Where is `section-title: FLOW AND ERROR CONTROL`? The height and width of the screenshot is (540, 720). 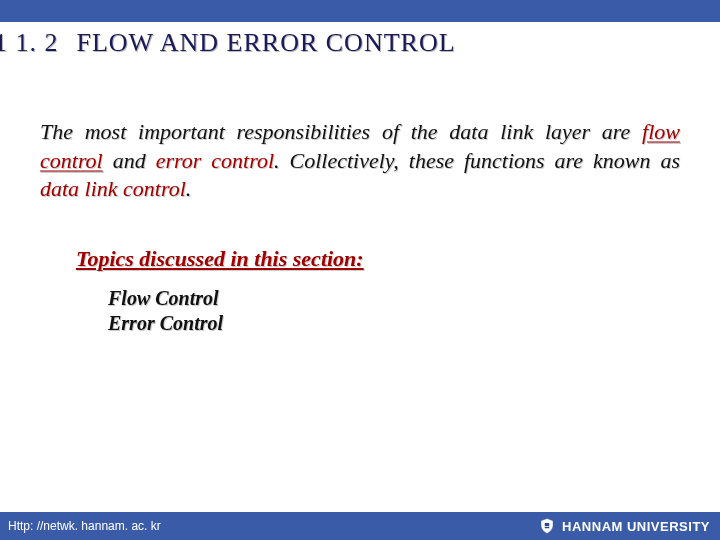 section-title: FLOW AND ERROR CONTROL is located at coordinates (266, 43).